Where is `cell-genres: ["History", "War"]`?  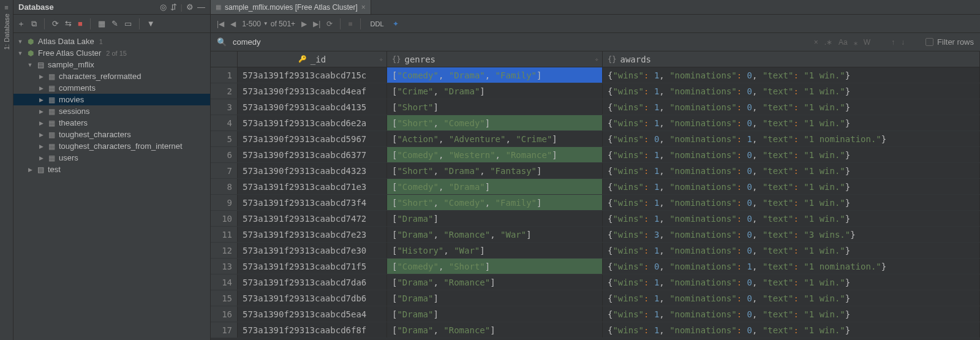 cell-genres: ["History", "War"] is located at coordinates (495, 250).